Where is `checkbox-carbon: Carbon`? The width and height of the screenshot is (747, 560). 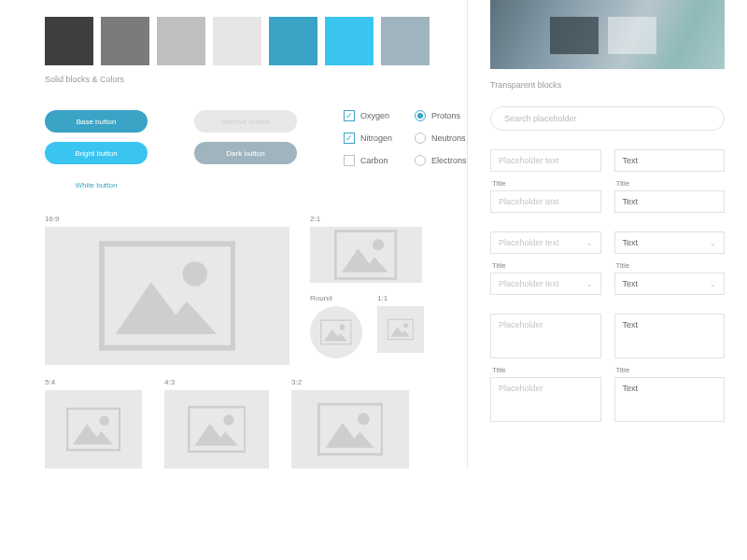 checkbox-carbon: Carbon is located at coordinates (368, 161).